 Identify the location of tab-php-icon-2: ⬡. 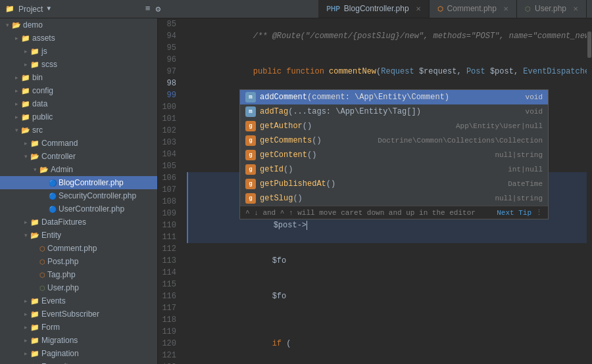
(441, 9).